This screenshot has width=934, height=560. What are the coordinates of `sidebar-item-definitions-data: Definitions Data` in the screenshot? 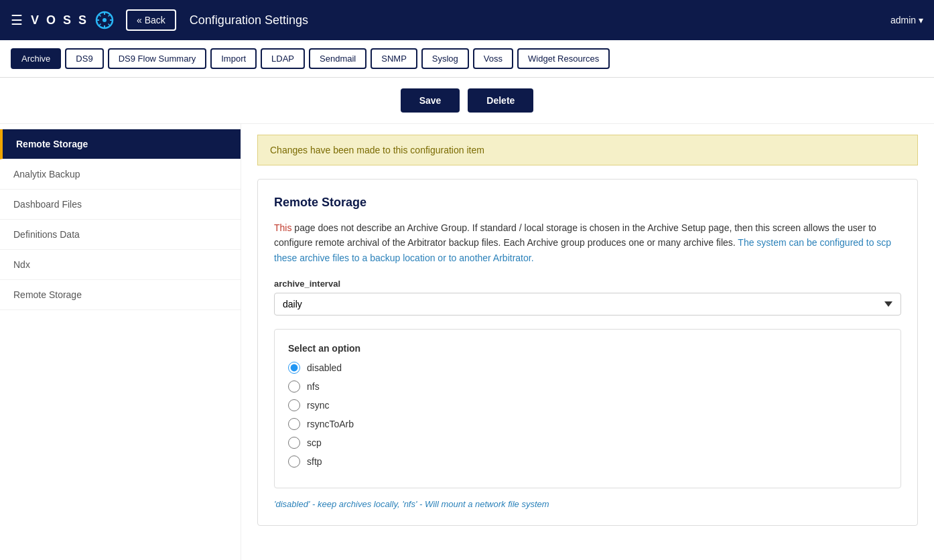 It's located at (121, 234).